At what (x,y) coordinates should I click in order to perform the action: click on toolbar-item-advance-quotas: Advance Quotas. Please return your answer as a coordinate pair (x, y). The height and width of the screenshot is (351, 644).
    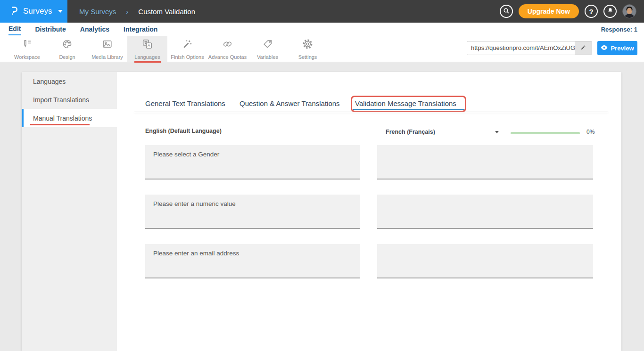
    Looking at the image, I should click on (227, 49).